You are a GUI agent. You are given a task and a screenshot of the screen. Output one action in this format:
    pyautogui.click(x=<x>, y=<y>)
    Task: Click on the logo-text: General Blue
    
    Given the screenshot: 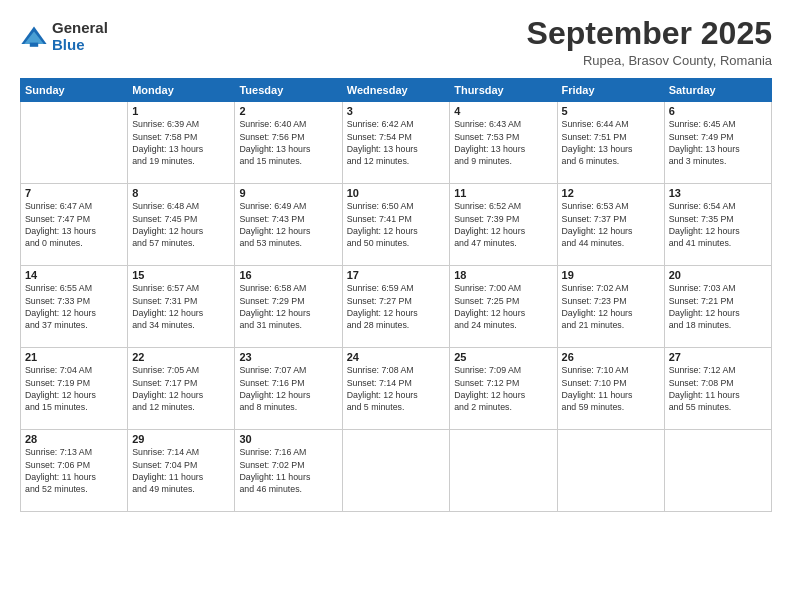 What is the action you would take?
    pyautogui.click(x=80, y=36)
    